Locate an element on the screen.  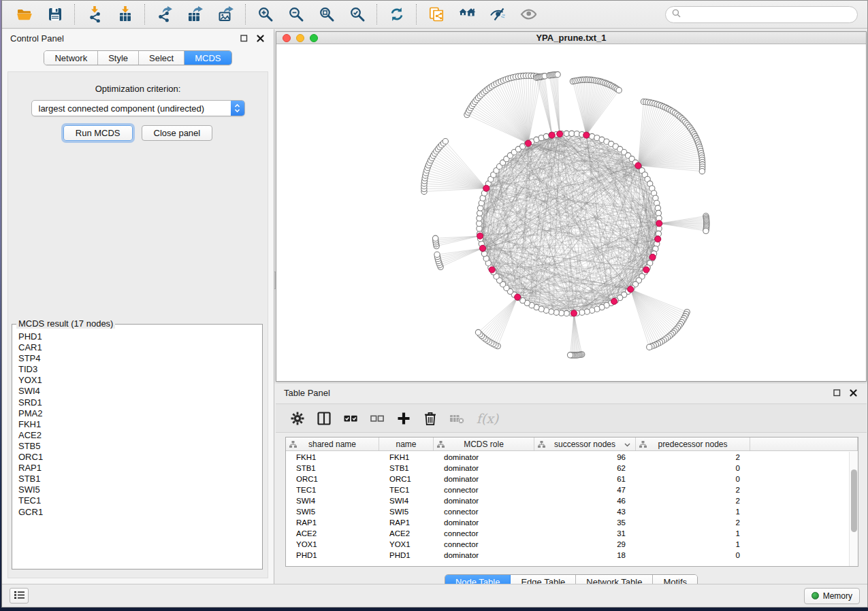
tab-select: Select is located at coordinates (162, 58).